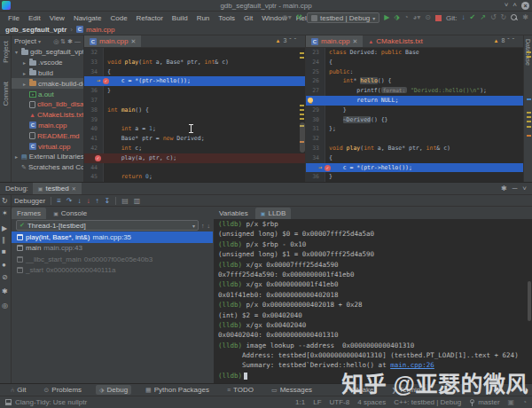 This screenshot has height=408, width=532. What do you see at coordinates (340, 403) in the screenshot?
I see `status-item-utf-8: UTF-8` at bounding box center [340, 403].